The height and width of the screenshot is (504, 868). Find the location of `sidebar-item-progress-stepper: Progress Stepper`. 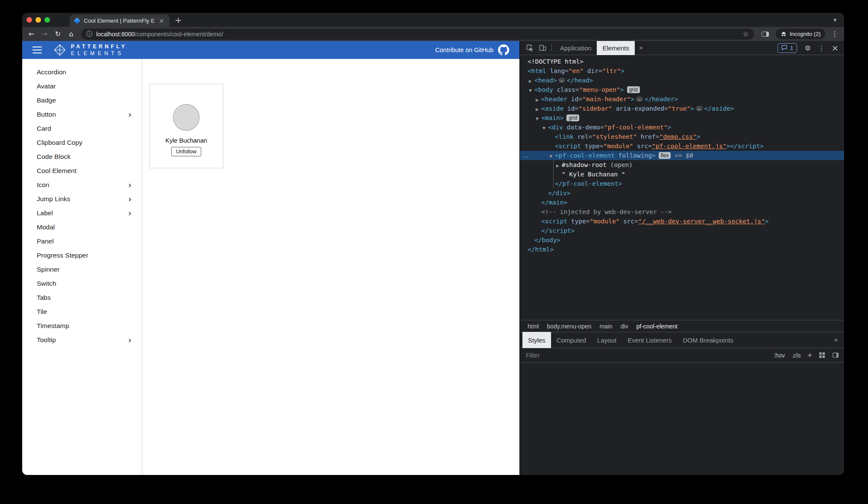

sidebar-item-progress-stepper: Progress Stepper is located at coordinates (82, 255).